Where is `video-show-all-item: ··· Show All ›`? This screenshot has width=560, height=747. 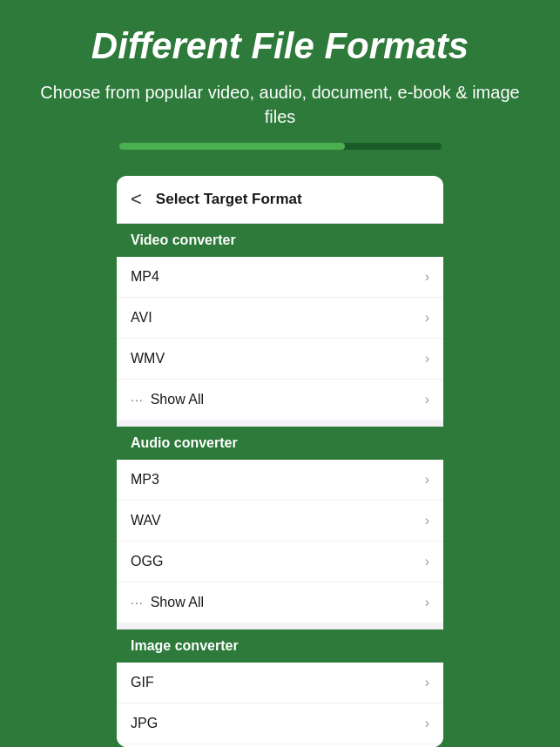 video-show-all-item: ··· Show All › is located at coordinates (280, 400).